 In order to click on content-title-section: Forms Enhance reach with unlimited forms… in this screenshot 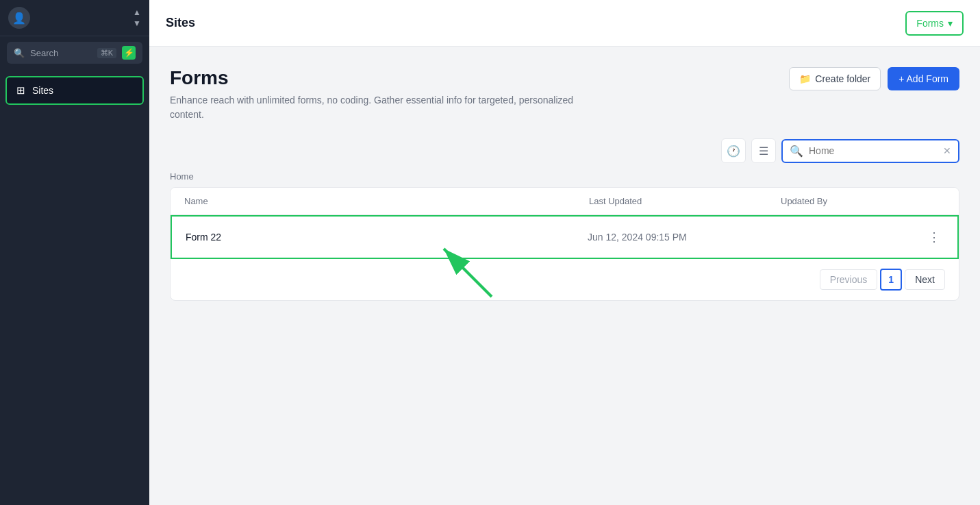, I will do `click(375, 95)`.